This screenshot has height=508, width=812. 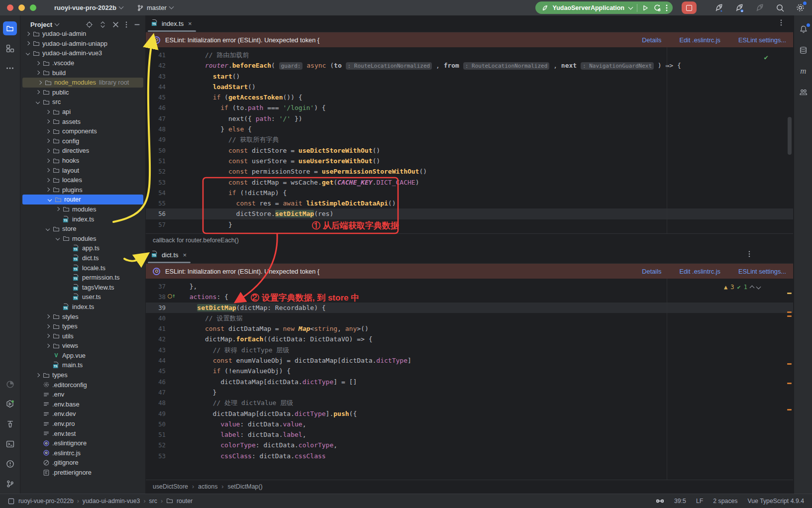 What do you see at coordinates (83, 200) in the screenshot?
I see `tree-item-router: router` at bounding box center [83, 200].